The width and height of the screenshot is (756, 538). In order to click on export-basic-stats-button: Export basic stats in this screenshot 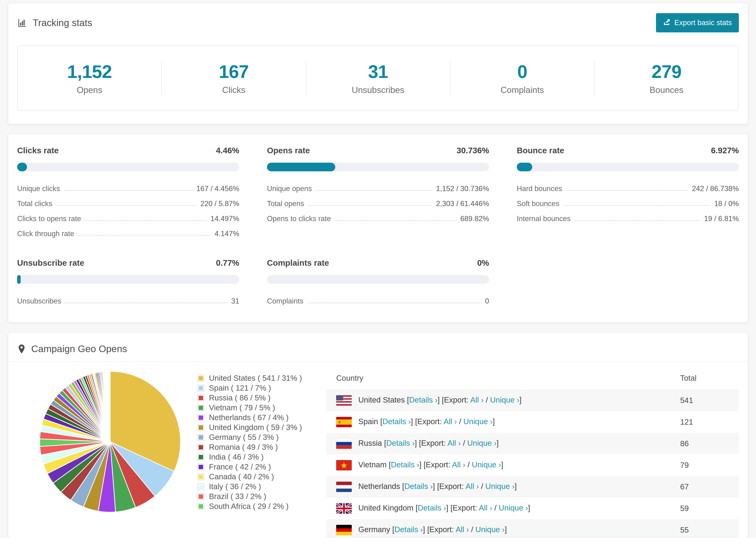, I will do `click(697, 23)`.